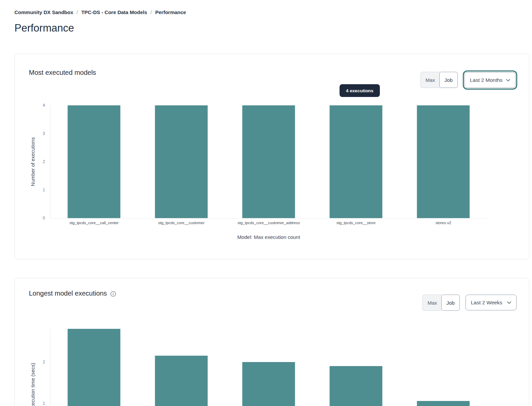 This screenshot has width=532, height=406. What do you see at coordinates (62, 72) in the screenshot?
I see `card-title: Most executed models` at bounding box center [62, 72].